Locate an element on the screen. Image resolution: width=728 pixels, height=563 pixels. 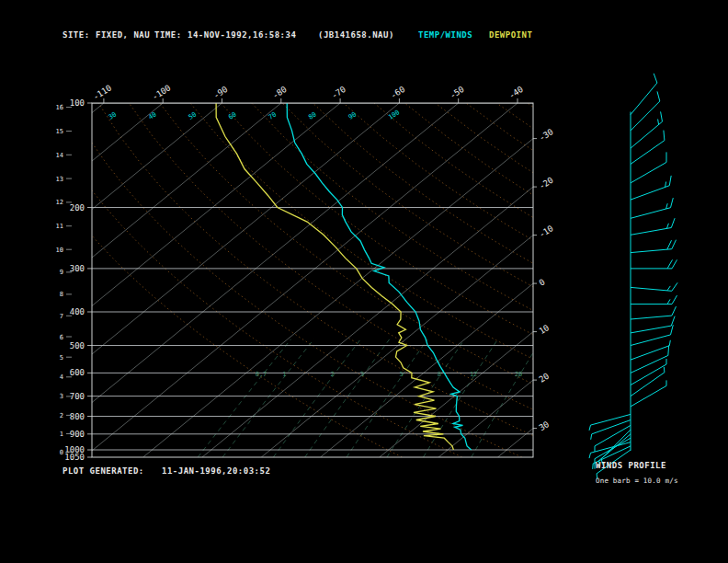
mixing-ratio-label: 8 is located at coordinates (439, 374).